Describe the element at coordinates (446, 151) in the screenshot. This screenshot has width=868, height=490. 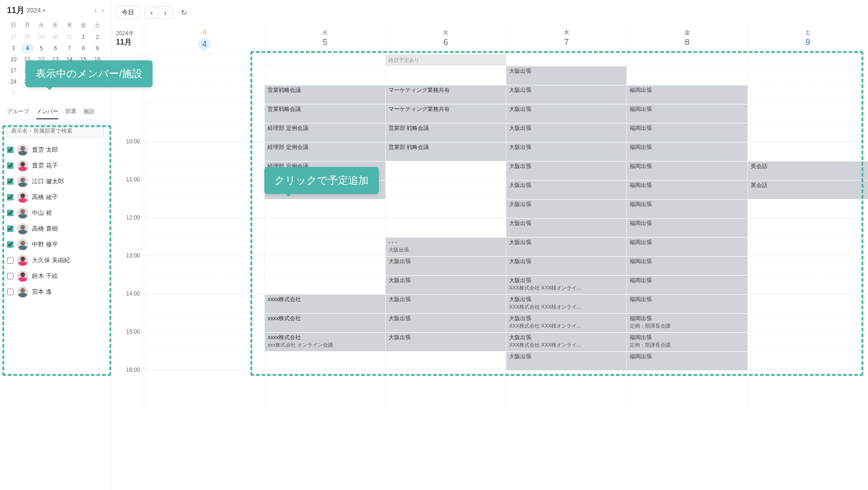
I see `calendar-event: 営業部 戦略会議` at that location.